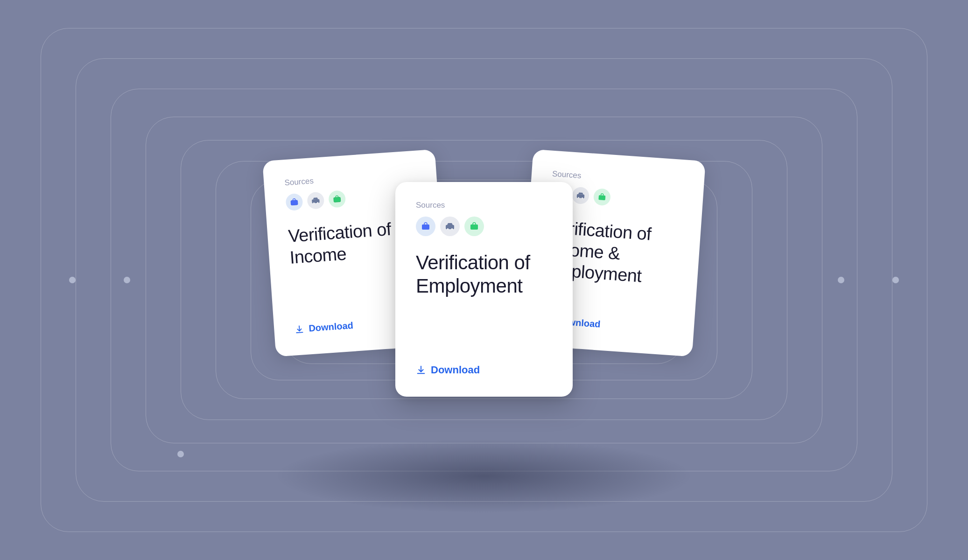  I want to click on sources-label-center: Sources, so click(484, 205).